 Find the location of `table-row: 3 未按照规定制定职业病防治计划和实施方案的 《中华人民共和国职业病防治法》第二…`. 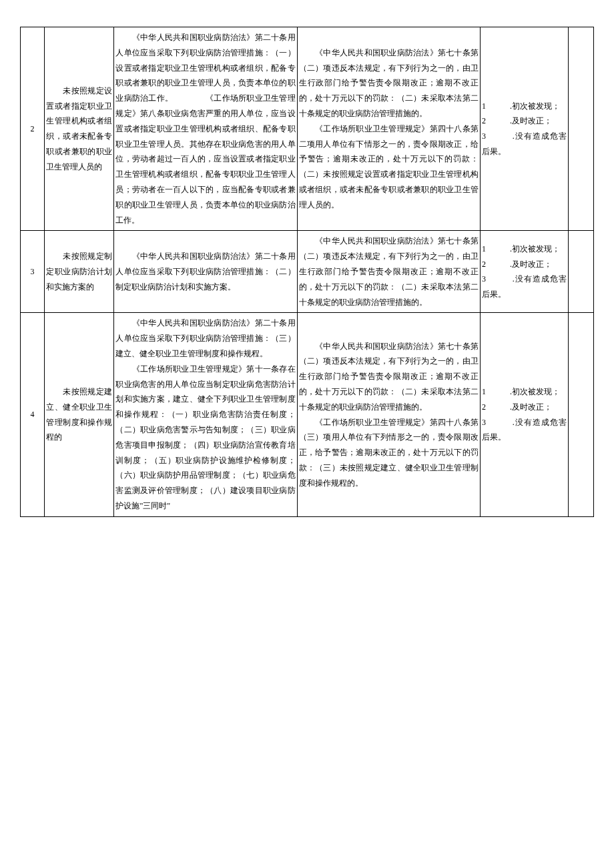

table-row: 3 未按照规定制定职业病防治计划和实施方案的 《中华人民共和国职业病防治法》第二… is located at coordinates (307, 272).